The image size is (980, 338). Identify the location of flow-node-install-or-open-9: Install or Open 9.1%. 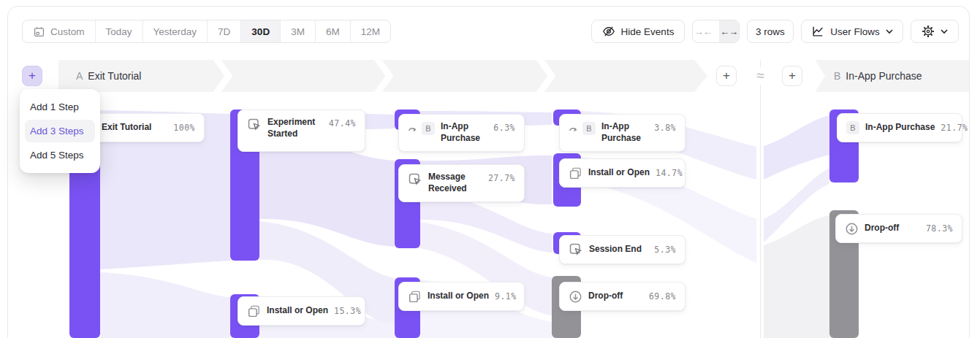
(462, 296).